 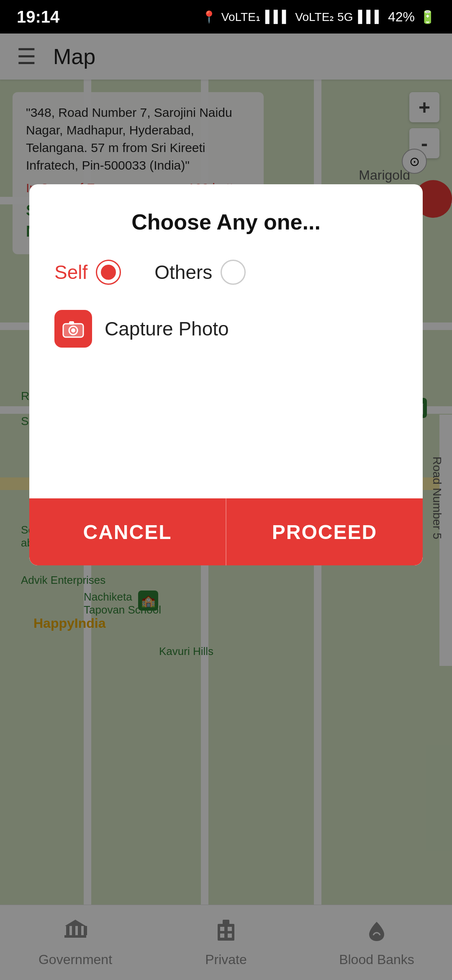 What do you see at coordinates (127, 532) in the screenshot?
I see `cancel-button: CANCEL` at bounding box center [127, 532].